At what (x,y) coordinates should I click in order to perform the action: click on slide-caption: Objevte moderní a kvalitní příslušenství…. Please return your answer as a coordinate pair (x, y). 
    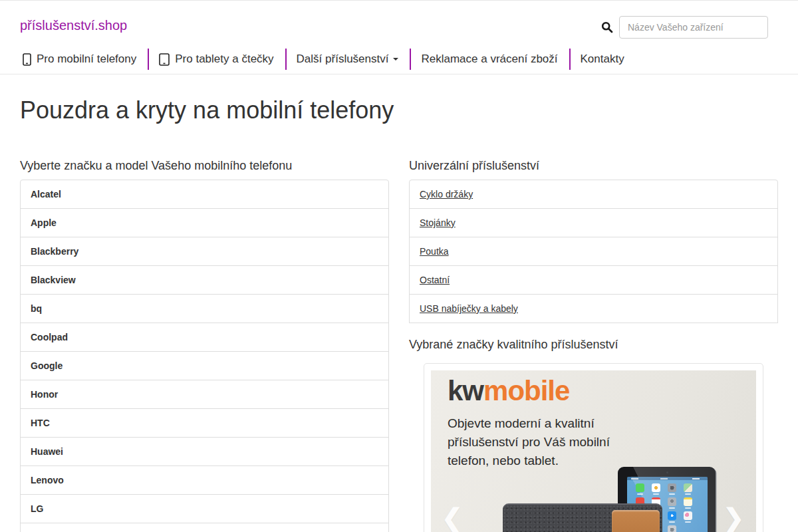
    Looking at the image, I should click on (540, 442).